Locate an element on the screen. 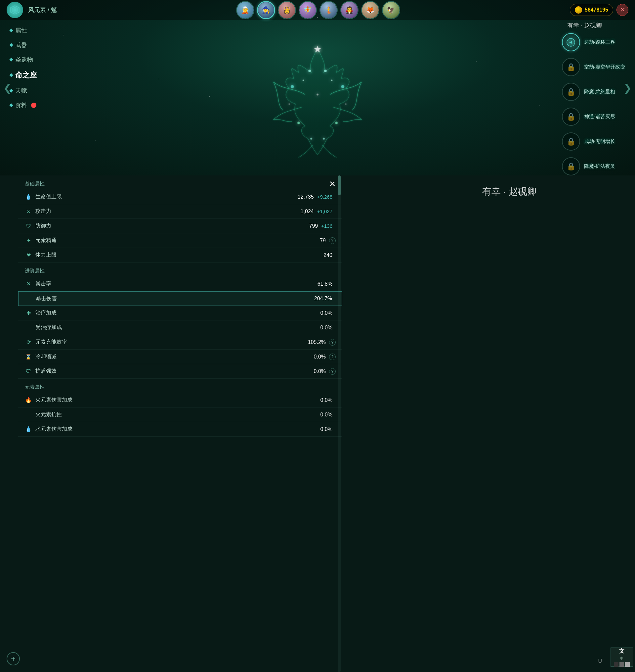 The height and width of the screenshot is (672, 635). char-avatar-8: 🦅 is located at coordinates (391, 10).